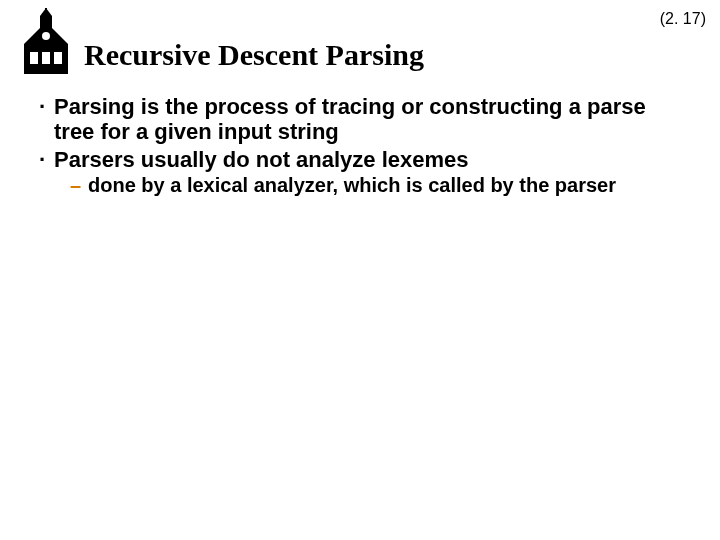 This screenshot has width=720, height=540. What do you see at coordinates (360, 120) in the screenshot?
I see `bullet-item: · Parsing is the process of tracing or c…` at bounding box center [360, 120].